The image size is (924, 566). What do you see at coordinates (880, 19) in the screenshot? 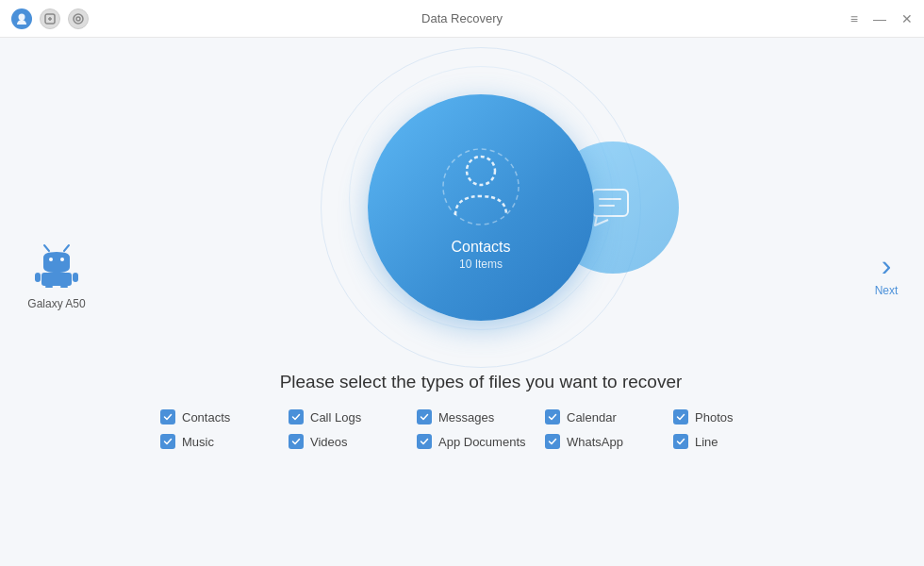
I see `minimize-button: —` at bounding box center [880, 19].